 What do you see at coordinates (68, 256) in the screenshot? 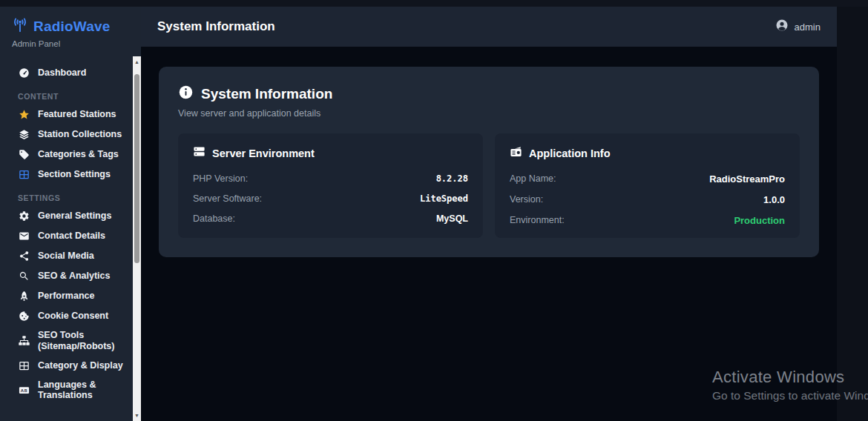
I see `sidebar-item-social-media: Social Media` at bounding box center [68, 256].